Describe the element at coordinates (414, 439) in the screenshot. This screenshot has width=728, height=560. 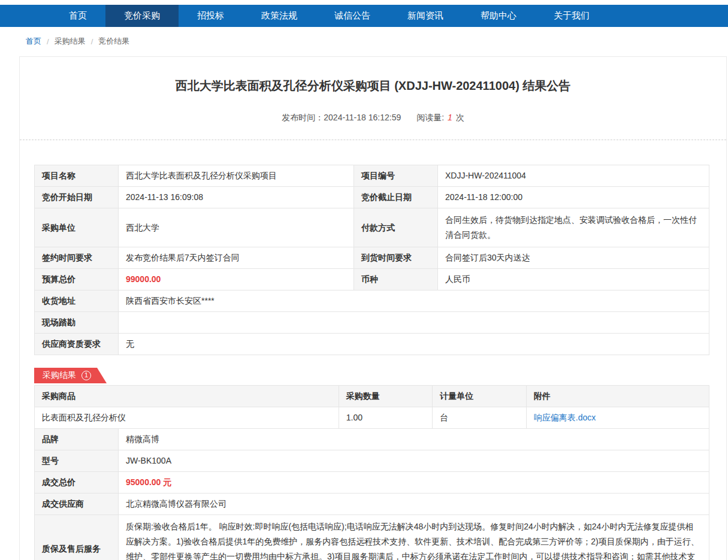
I see `brand-value: 精微高博` at that location.